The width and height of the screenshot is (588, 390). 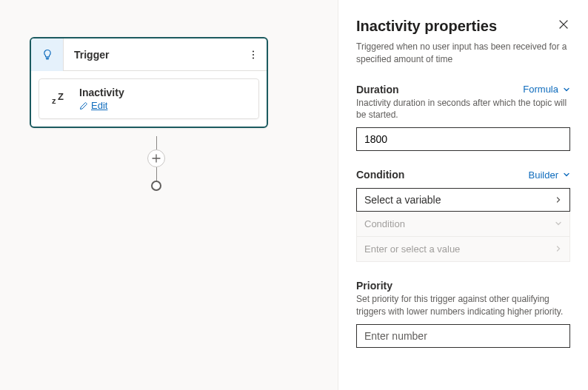 I want to click on duration-label: Duration, so click(x=378, y=90).